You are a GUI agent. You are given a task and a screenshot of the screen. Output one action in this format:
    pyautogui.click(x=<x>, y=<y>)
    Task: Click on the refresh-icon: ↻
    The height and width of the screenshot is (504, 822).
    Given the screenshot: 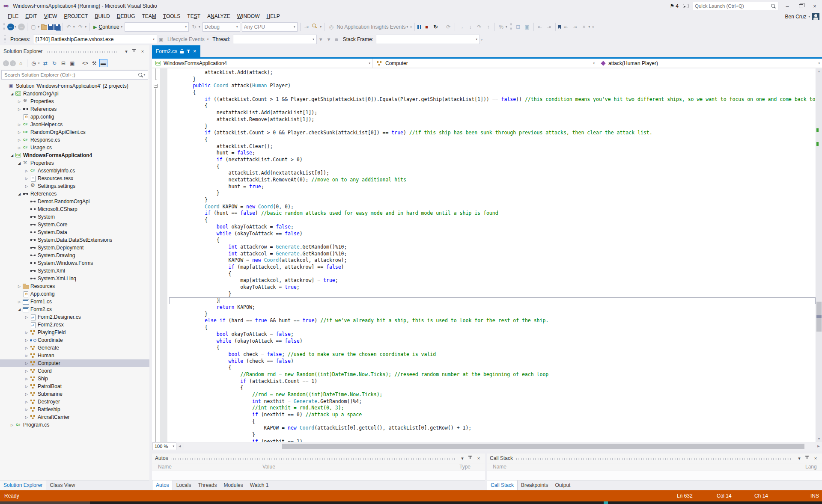 What is the action you would take?
    pyautogui.click(x=55, y=63)
    